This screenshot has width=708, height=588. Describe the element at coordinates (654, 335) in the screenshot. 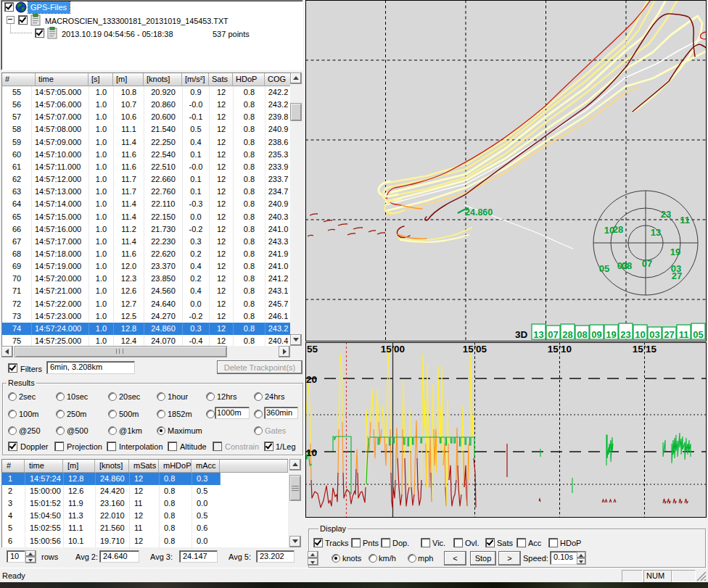

I see `svg-text: 03` at that location.